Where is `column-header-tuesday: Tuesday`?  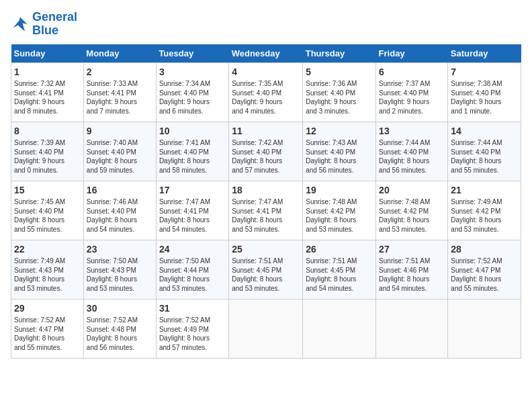
column-header-tuesday: Tuesday is located at coordinates (192, 54).